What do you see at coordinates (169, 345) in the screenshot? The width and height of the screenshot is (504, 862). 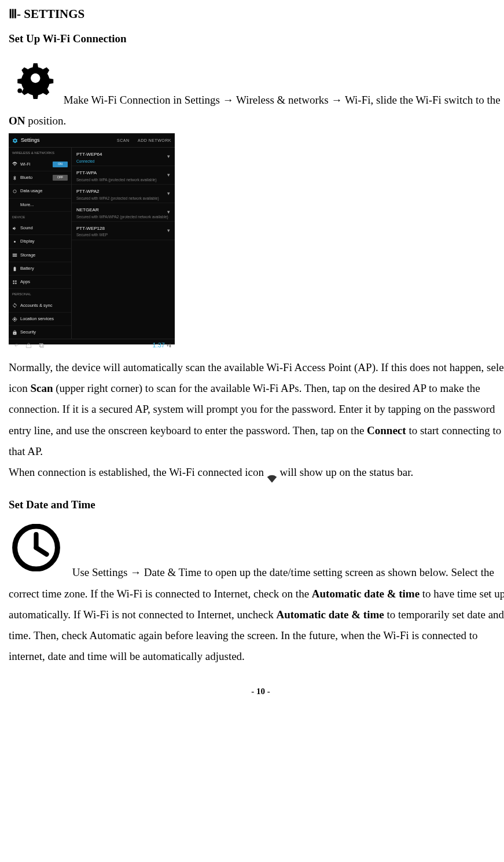 I see `wifi-status-icon: ▾▮` at bounding box center [169, 345].